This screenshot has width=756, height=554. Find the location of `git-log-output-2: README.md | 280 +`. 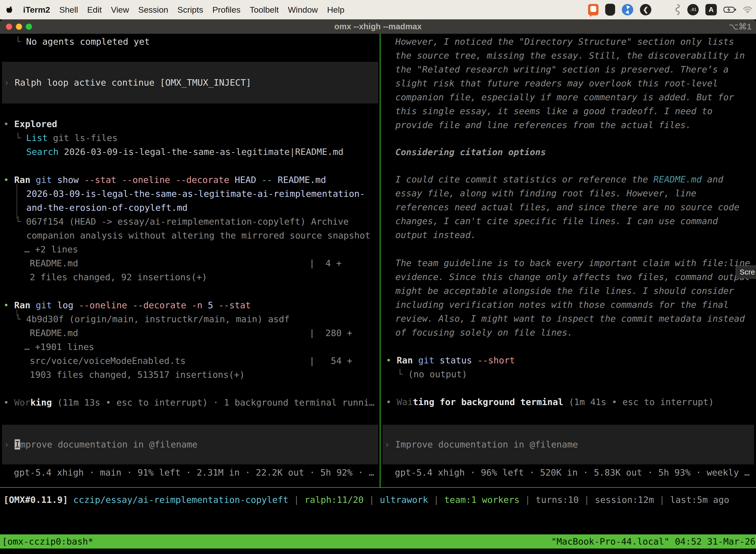

git-log-output-2: README.md | 280 + is located at coordinates (191, 333).